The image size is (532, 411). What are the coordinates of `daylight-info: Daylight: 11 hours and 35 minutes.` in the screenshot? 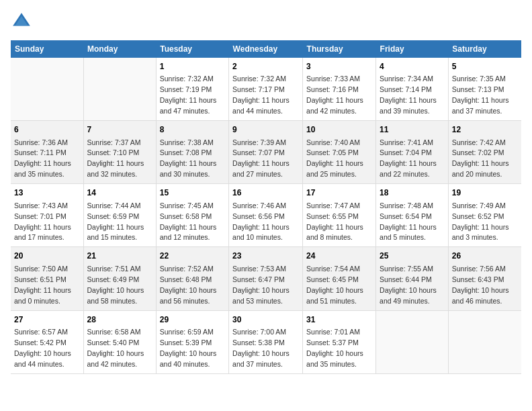 It's located at (43, 169).